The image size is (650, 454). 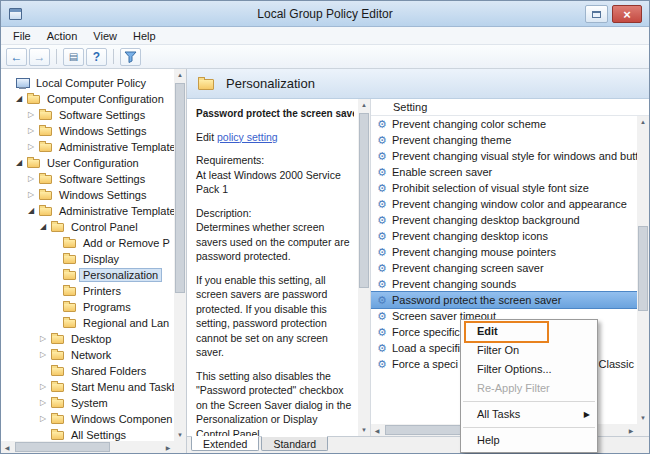 What do you see at coordinates (529, 332) in the screenshot?
I see `context-menu-item-edit: Edit` at bounding box center [529, 332].